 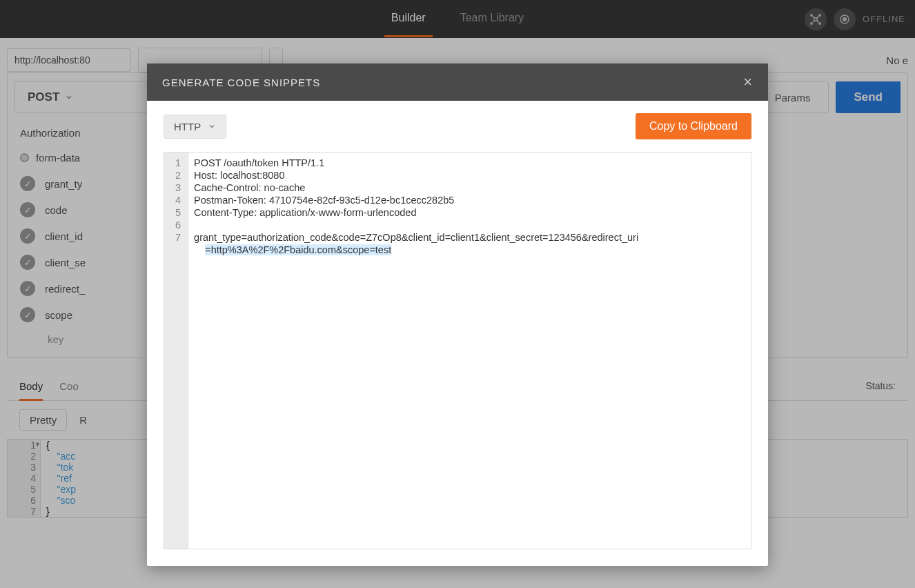 What do you see at coordinates (177, 351) in the screenshot?
I see `code-gutter: 1234567` at bounding box center [177, 351].